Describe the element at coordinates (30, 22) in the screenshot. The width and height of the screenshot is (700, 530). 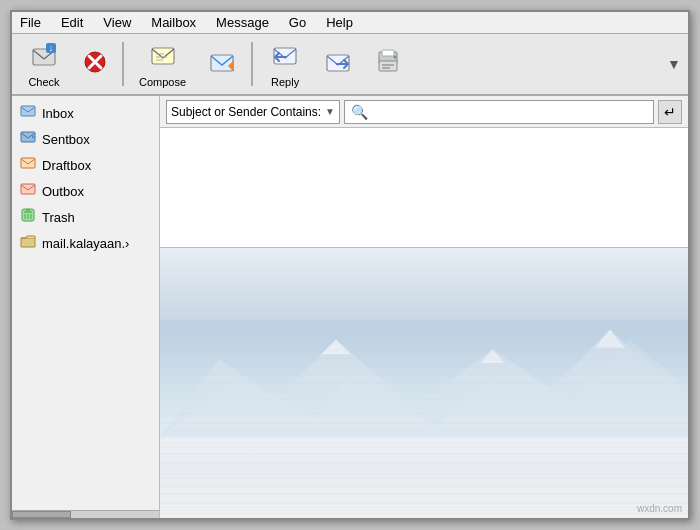
I see `menu-file: File` at that location.